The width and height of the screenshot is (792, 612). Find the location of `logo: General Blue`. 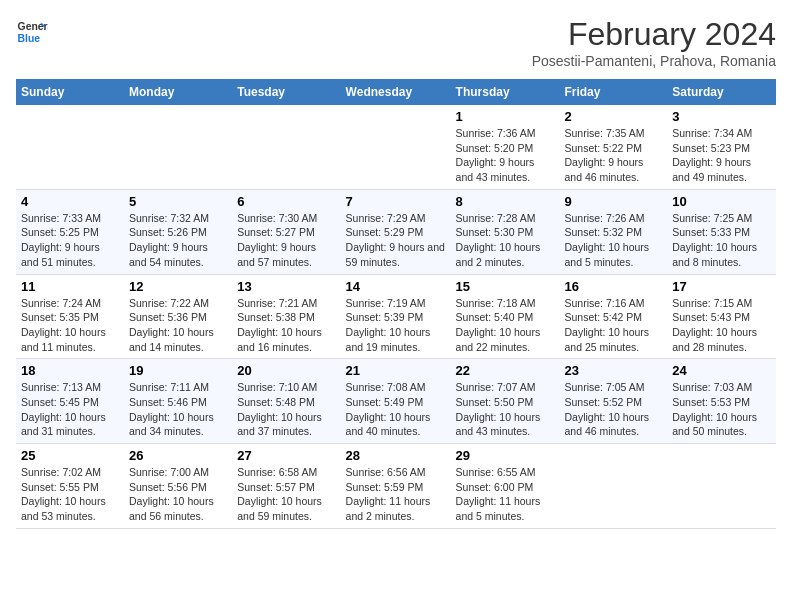

logo: General Blue is located at coordinates (32, 32).